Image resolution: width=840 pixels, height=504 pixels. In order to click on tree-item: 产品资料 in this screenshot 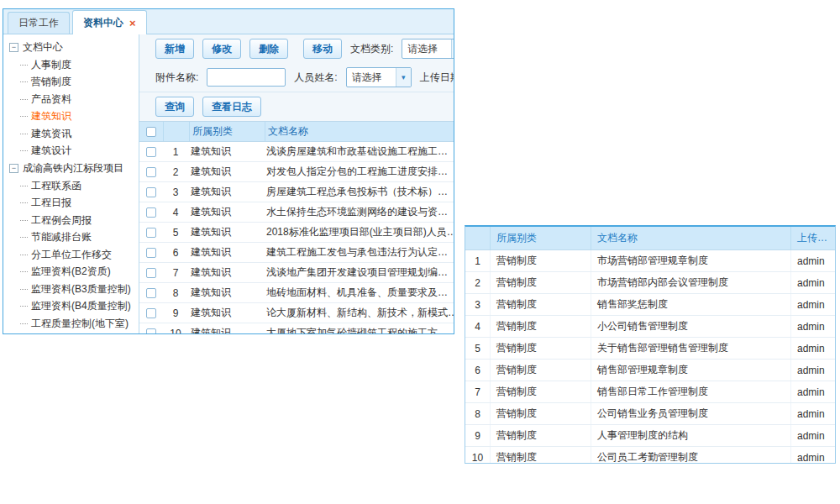, I will do `click(74, 99)`.